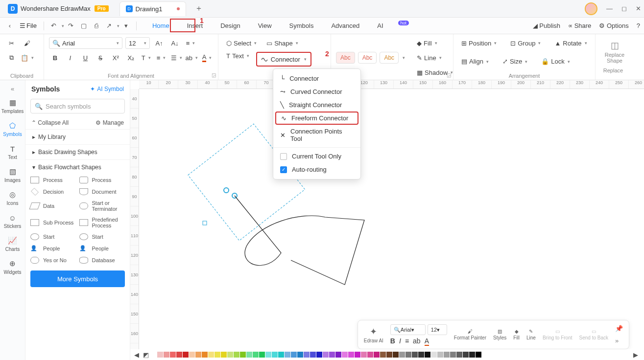 The height and width of the screenshot is (360, 644). I want to click on decrease-font-icon: A↓, so click(175, 43).